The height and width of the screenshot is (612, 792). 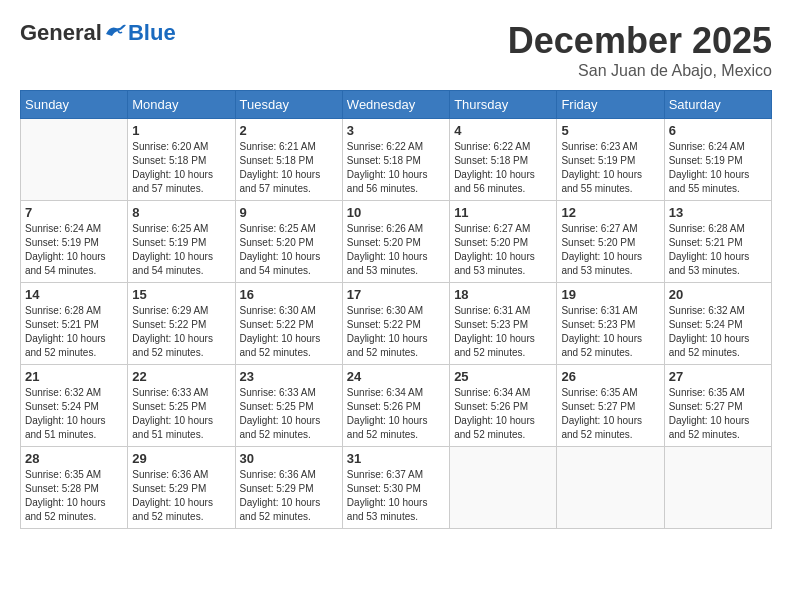 I want to click on day-number: 28, so click(x=74, y=458).